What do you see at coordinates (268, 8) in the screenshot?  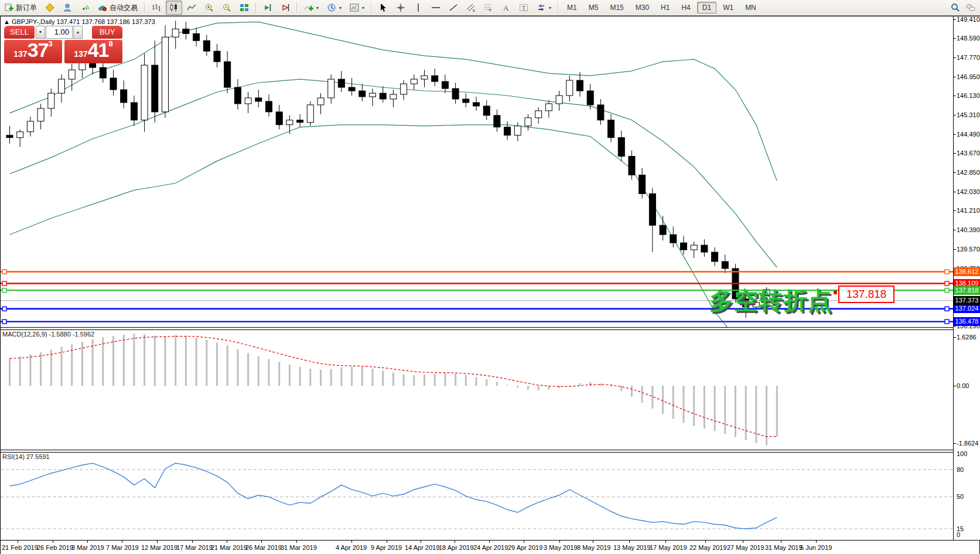 I see `auto-scroll-icon` at bounding box center [268, 8].